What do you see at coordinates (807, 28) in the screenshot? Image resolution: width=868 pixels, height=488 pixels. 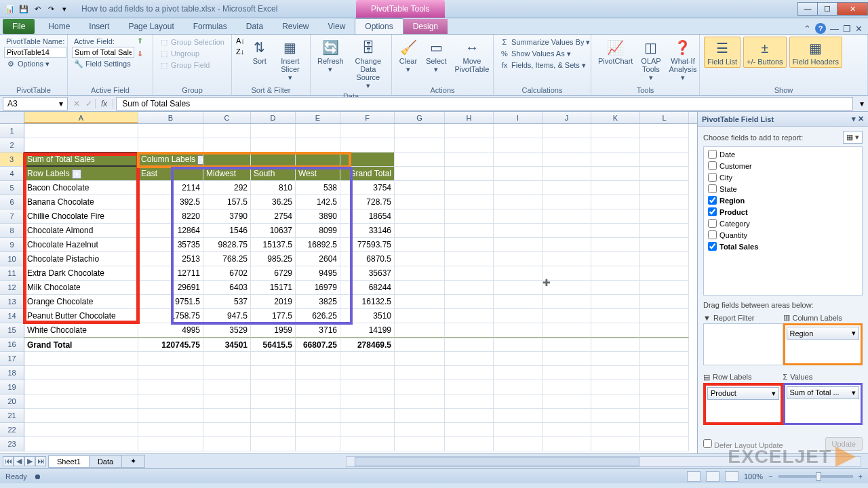 I see `minimize-ribbon-icon: ⌃` at bounding box center [807, 28].